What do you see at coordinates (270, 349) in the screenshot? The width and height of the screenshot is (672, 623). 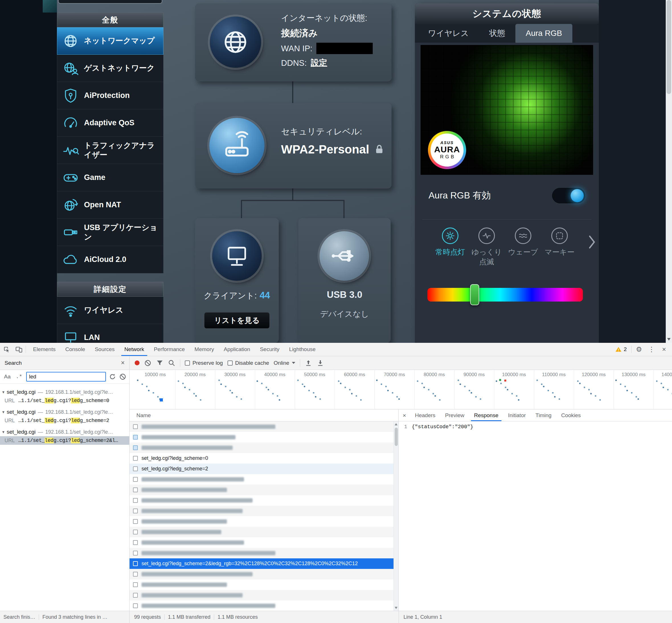 I see `devtools-tab-security: Security` at bounding box center [270, 349].